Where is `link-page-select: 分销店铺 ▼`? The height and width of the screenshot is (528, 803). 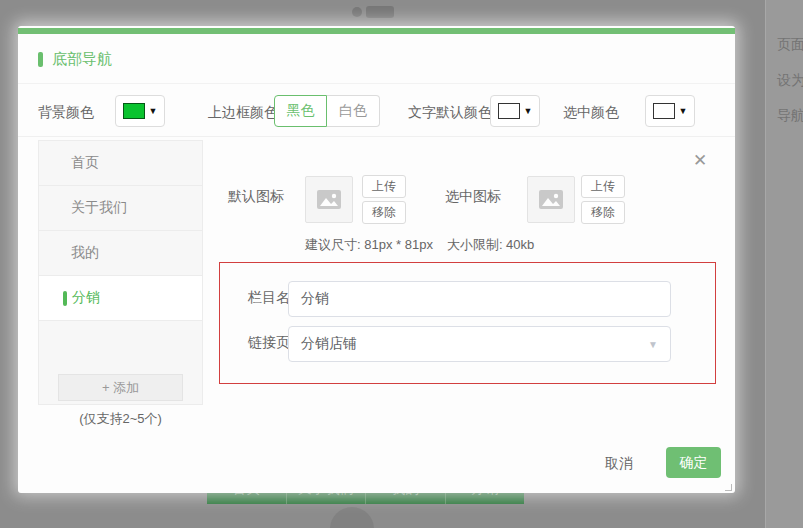
link-page-select: 分销店铺 ▼ is located at coordinates (480, 344).